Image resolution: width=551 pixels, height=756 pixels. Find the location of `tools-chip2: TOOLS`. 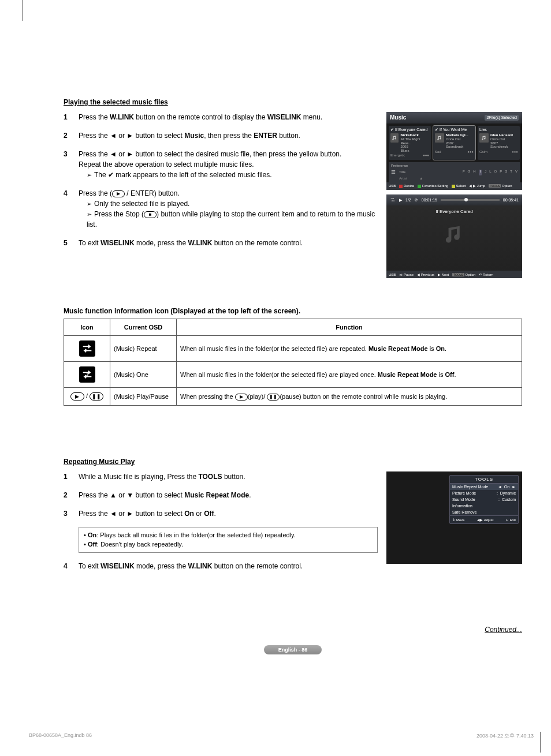

tools-chip2: TOOLS is located at coordinates (459, 275).